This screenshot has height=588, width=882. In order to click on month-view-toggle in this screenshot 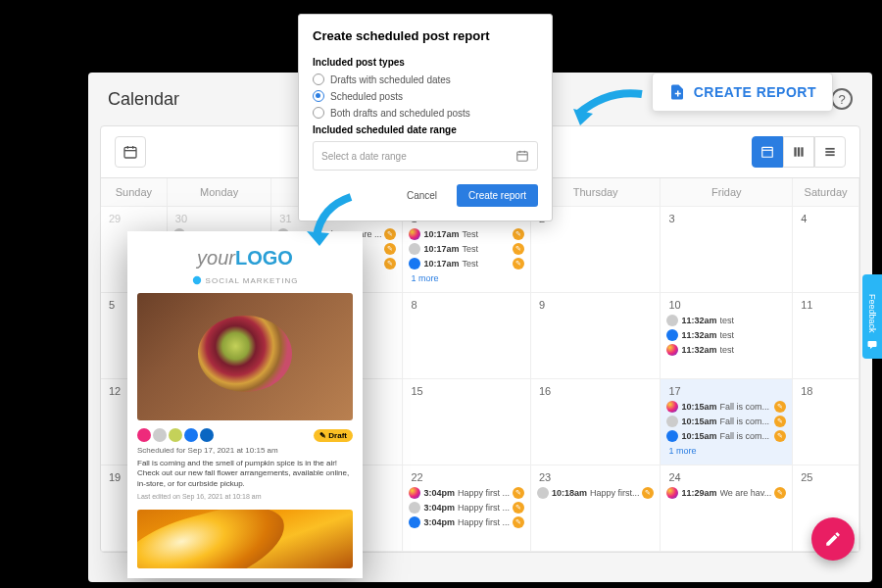, I will do `click(767, 152)`.